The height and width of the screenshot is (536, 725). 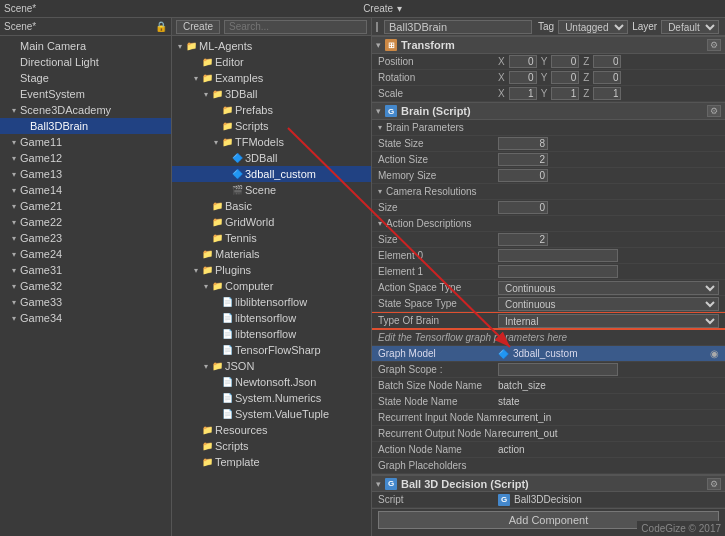 I want to click on ball3d-section-header: ▾ G Ball 3D Decision (Script) ⚙, so click(x=548, y=483).